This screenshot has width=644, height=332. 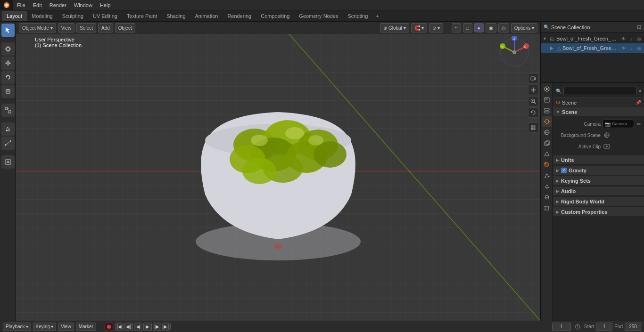 I want to click on jump-end-btn: ▶|, so click(x=166, y=327).